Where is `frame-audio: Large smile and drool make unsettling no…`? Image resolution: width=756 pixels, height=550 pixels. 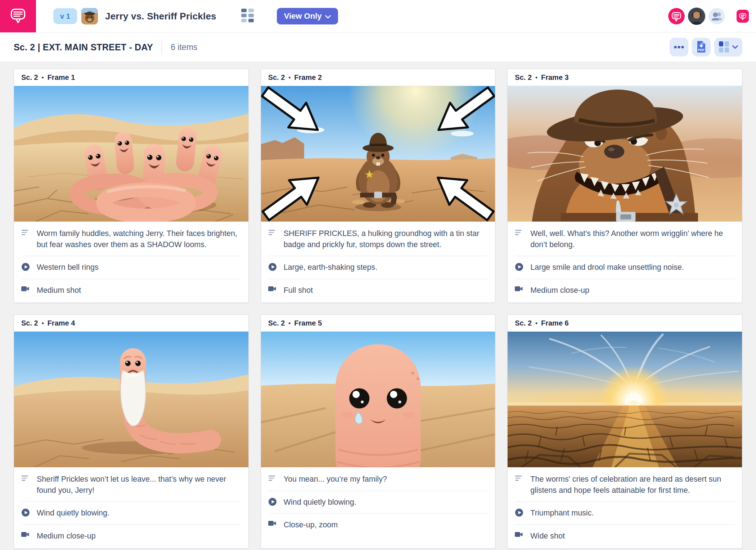
frame-audio: Large smile and drool make unsettling no… is located at coordinates (607, 268).